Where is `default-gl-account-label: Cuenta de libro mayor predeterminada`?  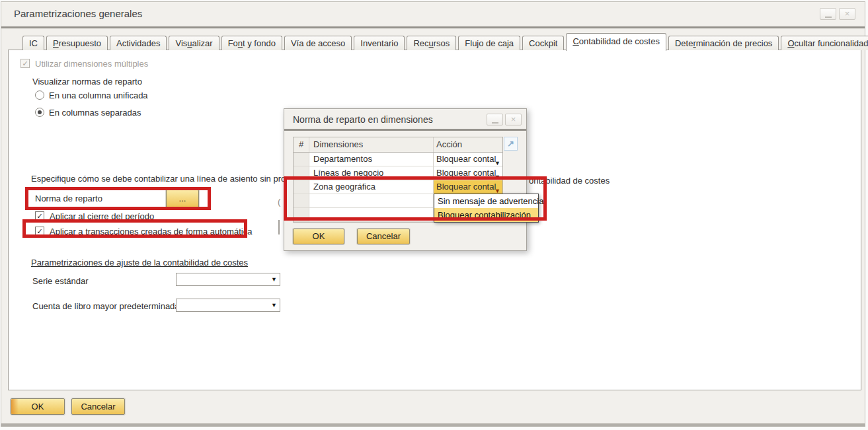
default-gl-account-label: Cuenta de libro mayor predeterminada is located at coordinates (106, 306).